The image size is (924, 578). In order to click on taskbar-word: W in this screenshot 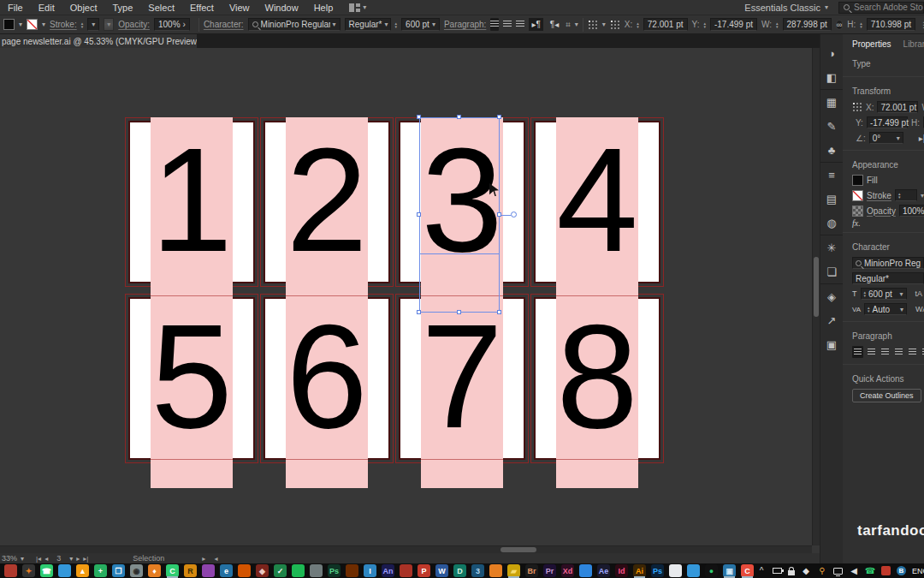, I will do `click(441, 570)`.